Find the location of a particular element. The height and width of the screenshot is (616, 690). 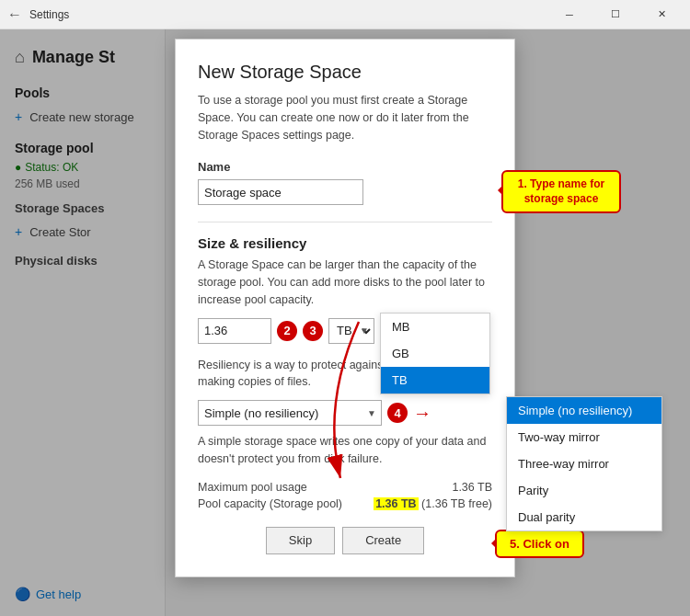

resiliency-parity-option: Parity is located at coordinates (584, 491).